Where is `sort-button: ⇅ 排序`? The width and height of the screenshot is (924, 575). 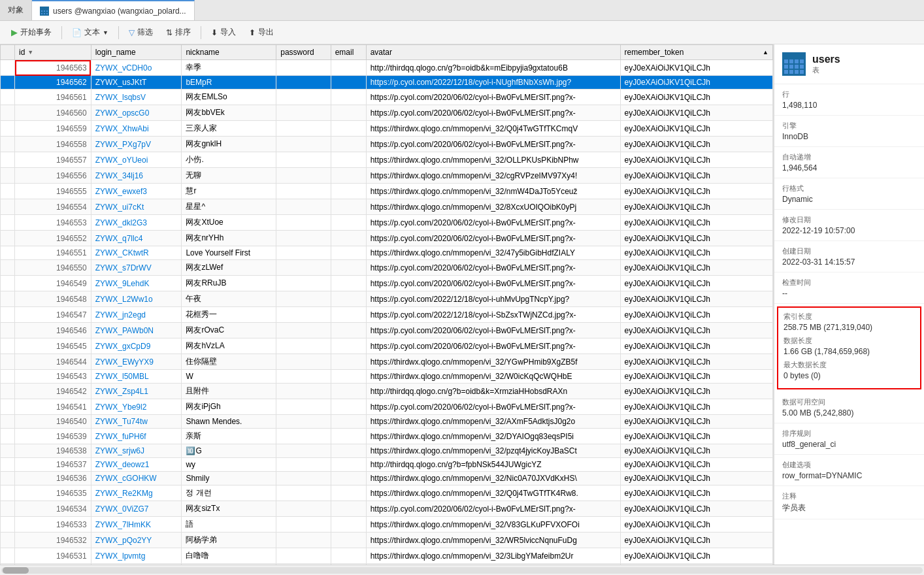
sort-button: ⇅ 排序 is located at coordinates (178, 33).